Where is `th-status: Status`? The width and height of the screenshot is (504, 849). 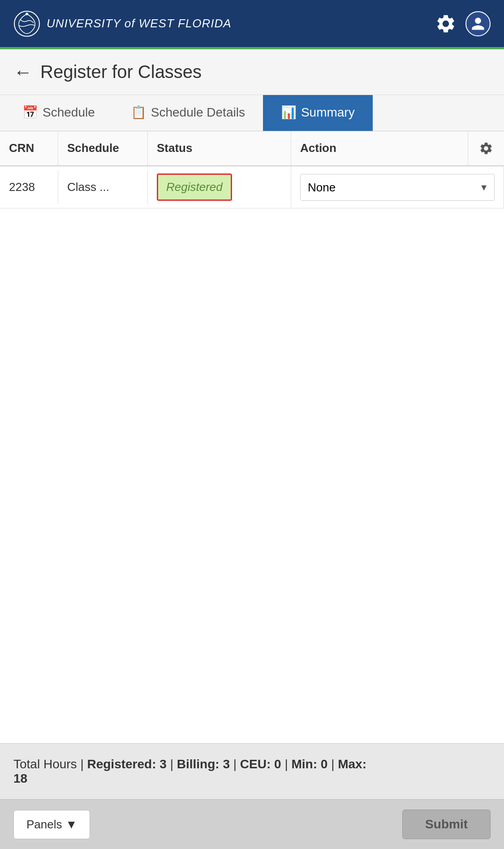
th-status: Status is located at coordinates (220, 148).